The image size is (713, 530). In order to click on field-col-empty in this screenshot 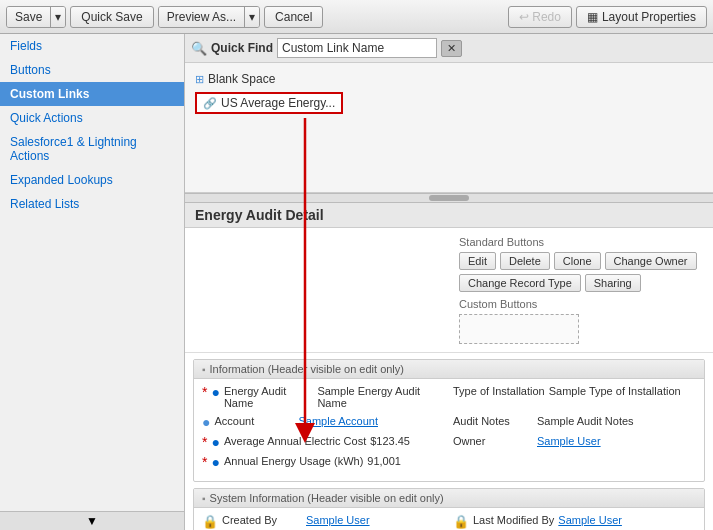, I will do `click(574, 462)`.